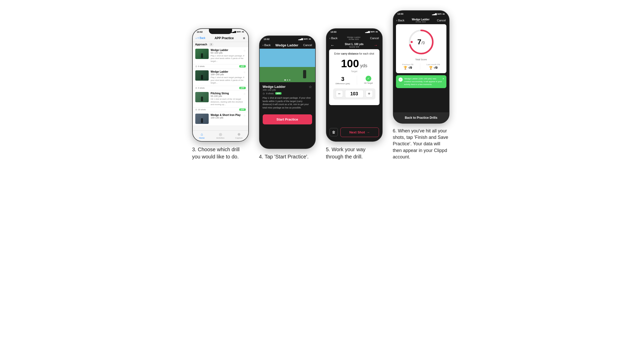 The height and width of the screenshot is (347, 644). Describe the element at coordinates (431, 68) in the screenshot. I see `trophy2-icon: 🏆` at that location.